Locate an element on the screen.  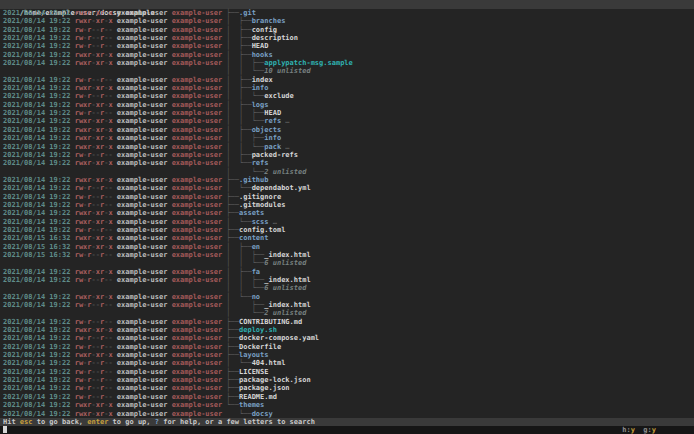
tree-row-package.json: 2021/08/14 19:22 rw-r--r-- example-user … is located at coordinates (347, 388).